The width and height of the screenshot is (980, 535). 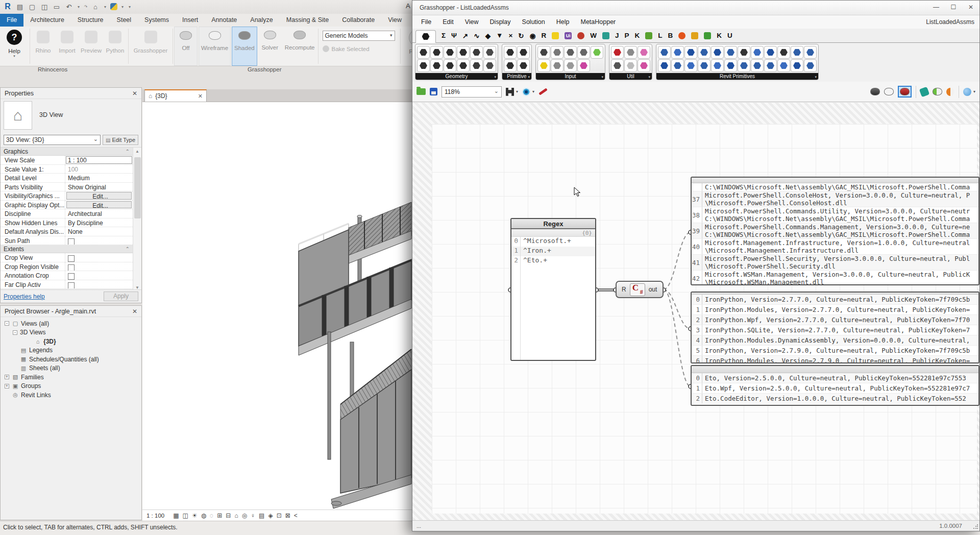 I want to click on jack-preview-icon, so click(x=925, y=92).